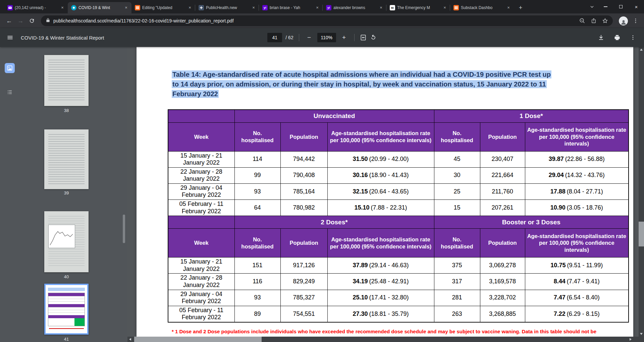  Describe the element at coordinates (304, 191) in the screenshot. I see `population-cell: 785,164` at that location.